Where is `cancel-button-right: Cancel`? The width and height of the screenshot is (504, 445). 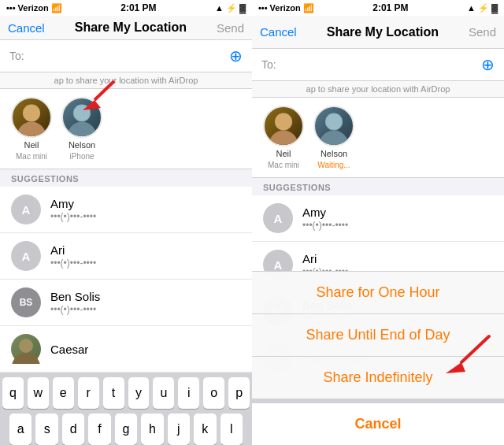
cancel-button-right: Cancel is located at coordinates (279, 32).